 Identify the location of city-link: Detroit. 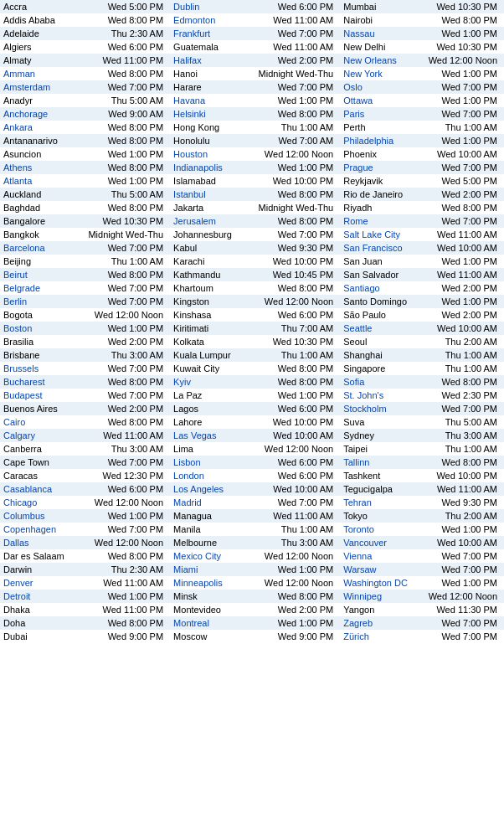
(17, 596).